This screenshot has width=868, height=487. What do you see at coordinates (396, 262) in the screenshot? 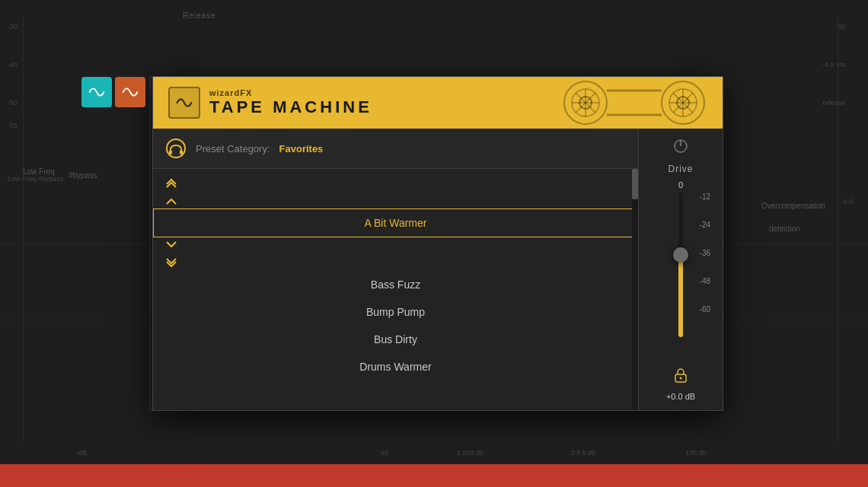
I see `nav-skip-down-button` at bounding box center [396, 262].